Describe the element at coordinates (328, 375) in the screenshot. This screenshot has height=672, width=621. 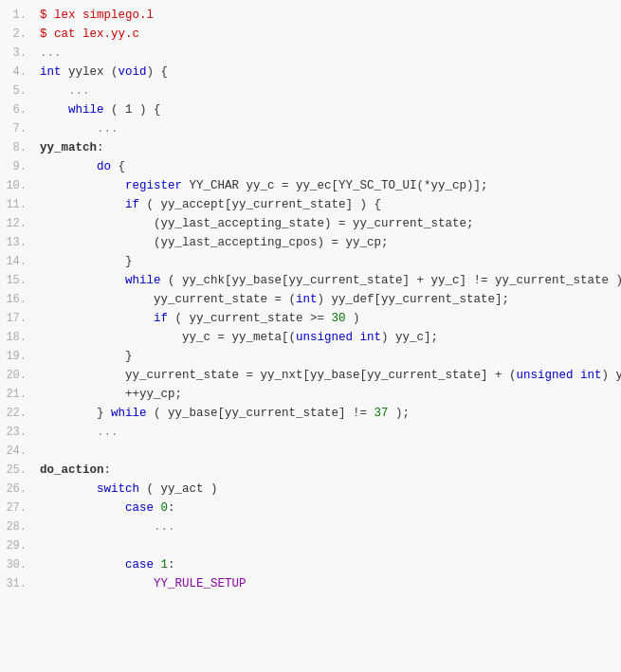
I see `line-content: yy_current_state = yy_nxt[yy_base[yy_cur…` at that location.